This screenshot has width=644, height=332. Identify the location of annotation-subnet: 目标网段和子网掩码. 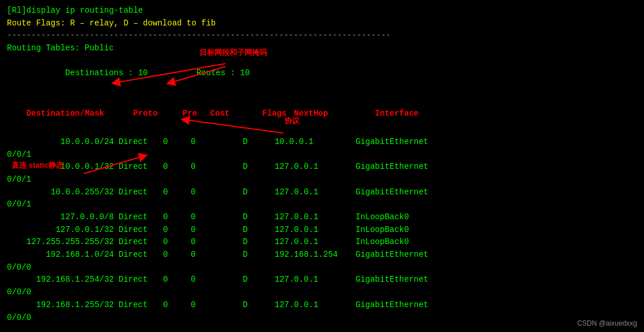
(234, 53).